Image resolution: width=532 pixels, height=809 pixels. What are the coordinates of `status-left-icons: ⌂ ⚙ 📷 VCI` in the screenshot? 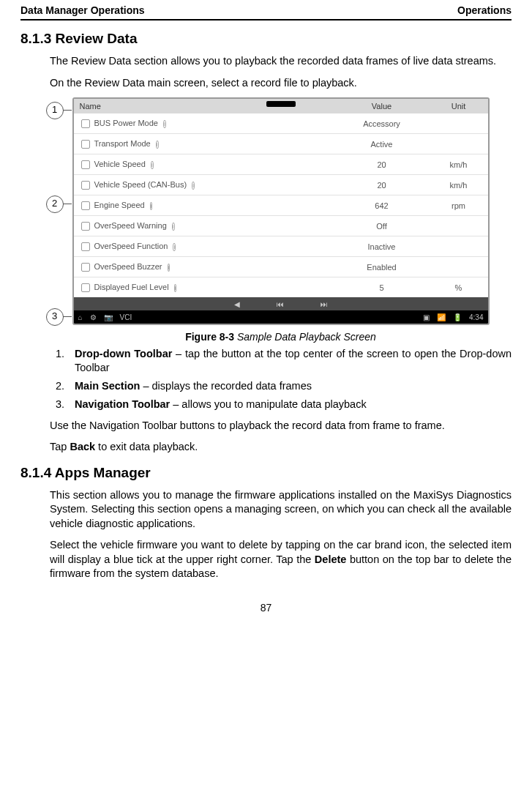 It's located at (105, 318).